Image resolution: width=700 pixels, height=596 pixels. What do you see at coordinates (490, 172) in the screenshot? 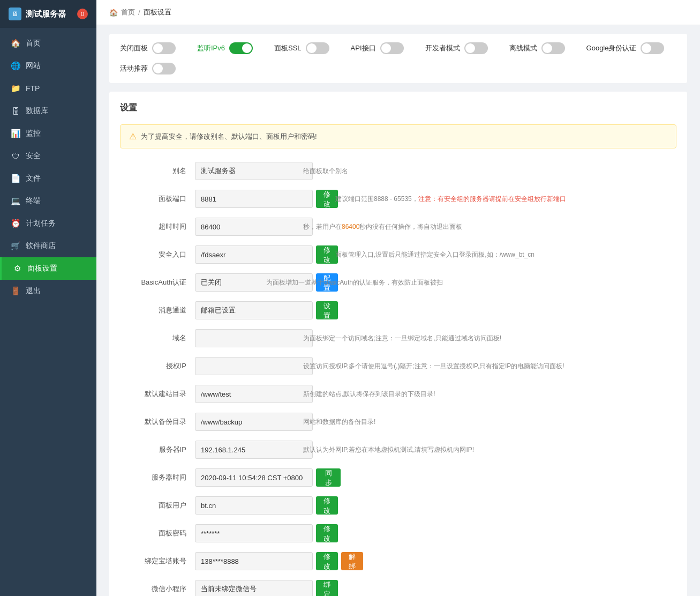
I see `field-hint-0: 给面板取个别名` at bounding box center [490, 172].